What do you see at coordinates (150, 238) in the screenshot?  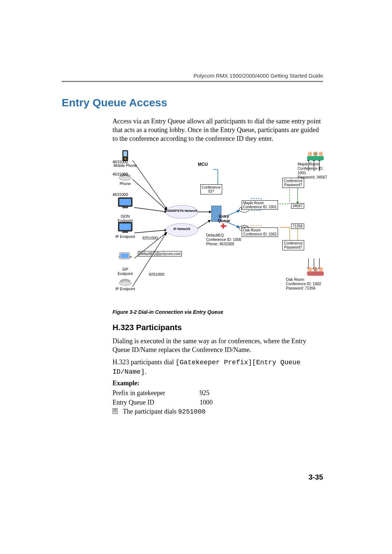 I see `dial-num-ip-top: 9251000` at bounding box center [150, 238].